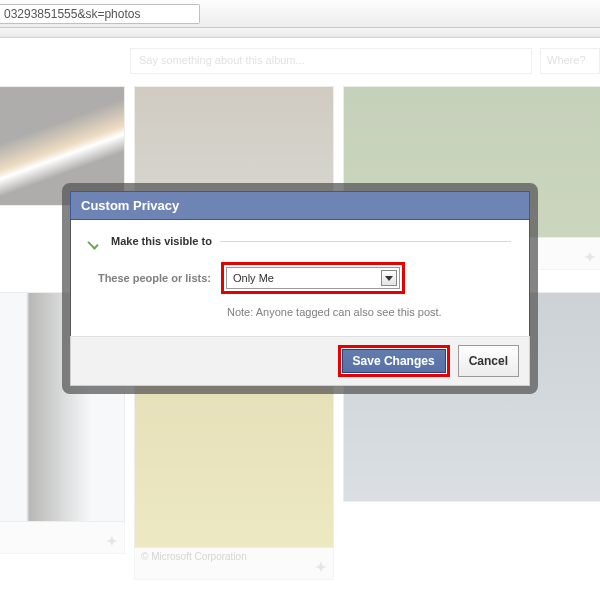 The height and width of the screenshot is (600, 600). Describe the element at coordinates (570, 61) in the screenshot. I see `composer-where: Where?` at that location.